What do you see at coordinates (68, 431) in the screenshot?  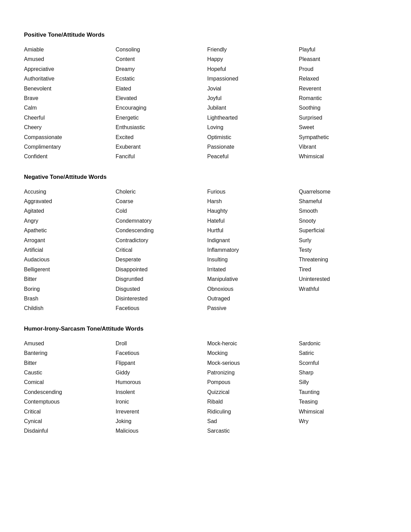 I see `word-item: Disdainful` at bounding box center [68, 431].